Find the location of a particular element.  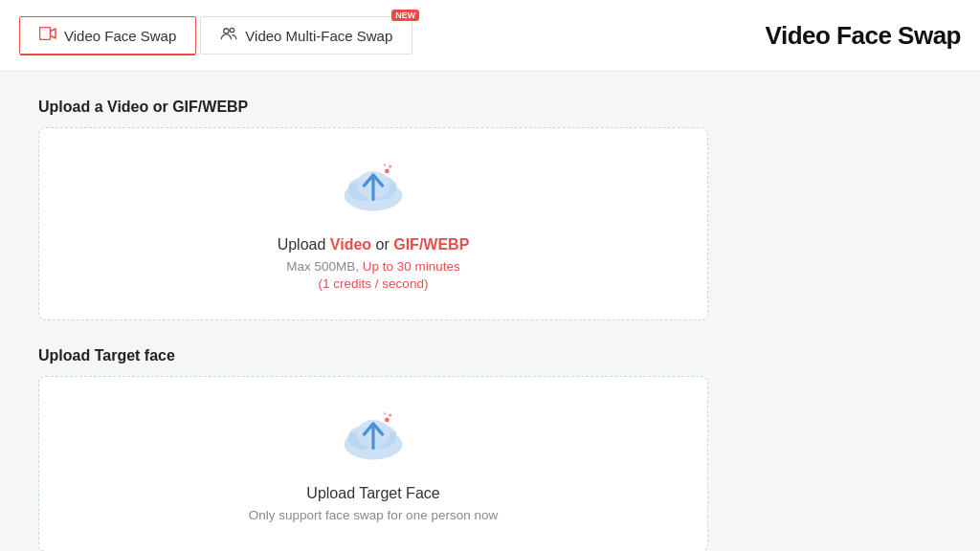

tab-video-face-swap: Video Face Swap is located at coordinates (107, 35).